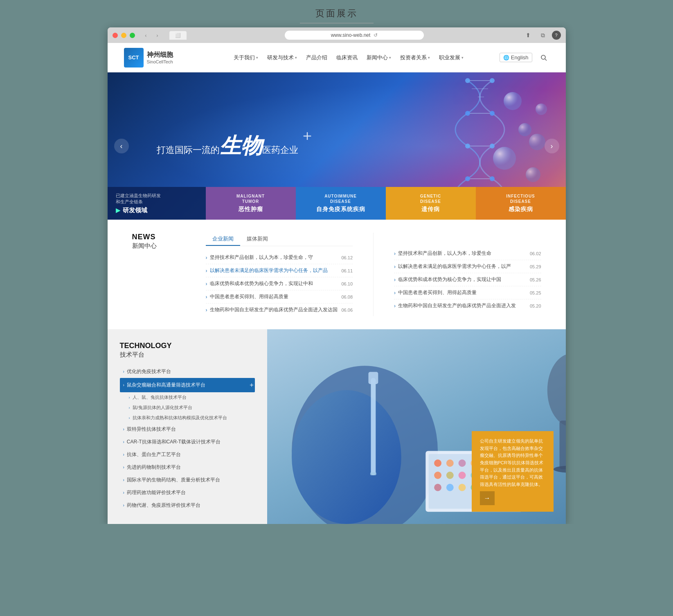 The height and width of the screenshot is (616, 673). I want to click on title-divider, so click(337, 23).